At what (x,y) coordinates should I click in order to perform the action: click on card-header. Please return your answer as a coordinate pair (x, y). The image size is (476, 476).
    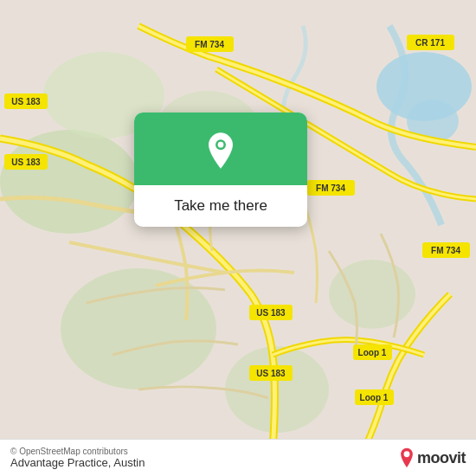
    Looking at the image, I should click on (221, 149).